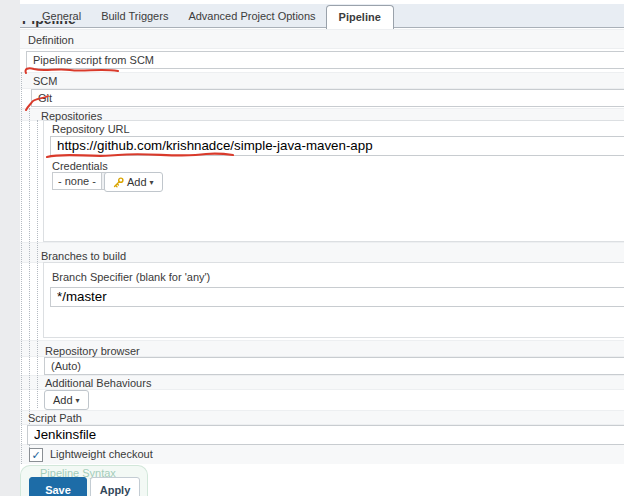 The image size is (624, 496). What do you see at coordinates (325, 60) in the screenshot?
I see `definition-select: Pipeline script from SCM` at bounding box center [325, 60].